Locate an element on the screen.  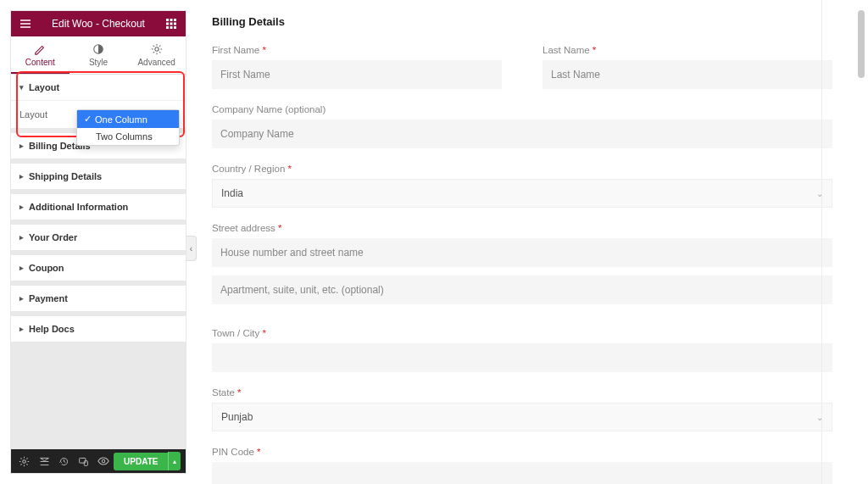
section-payment: ▸ Payment is located at coordinates (98, 298).